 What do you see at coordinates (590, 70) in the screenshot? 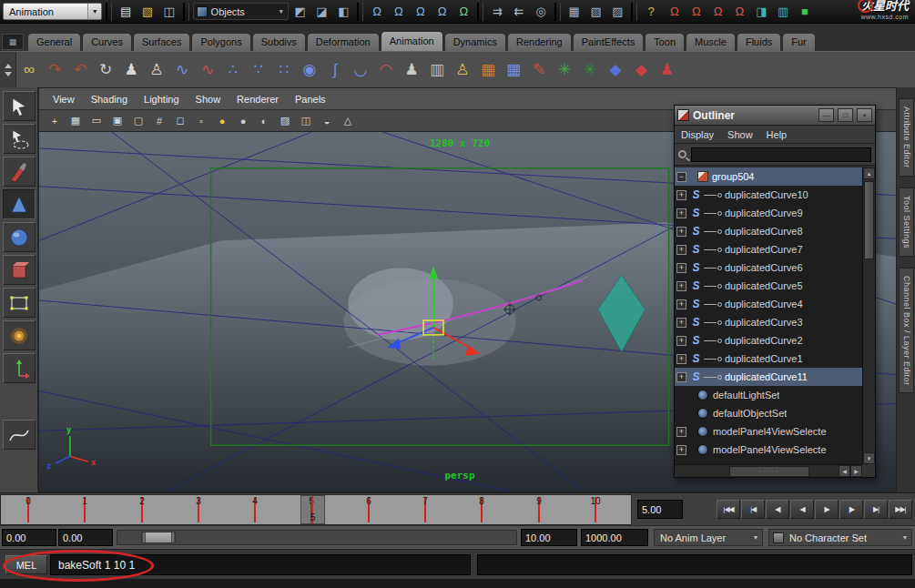
I see `shelf-star-green2-icon: ✳` at bounding box center [590, 70].